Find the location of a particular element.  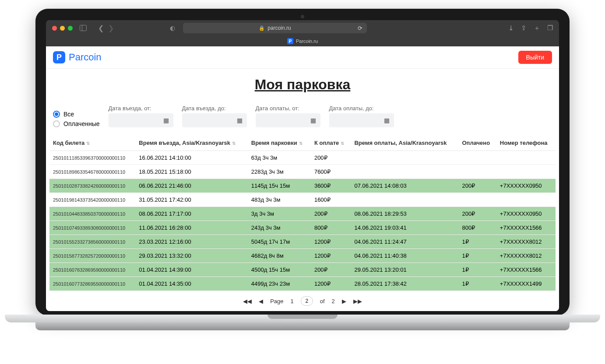

tab-title: Parcoin.ru is located at coordinates (307, 41).